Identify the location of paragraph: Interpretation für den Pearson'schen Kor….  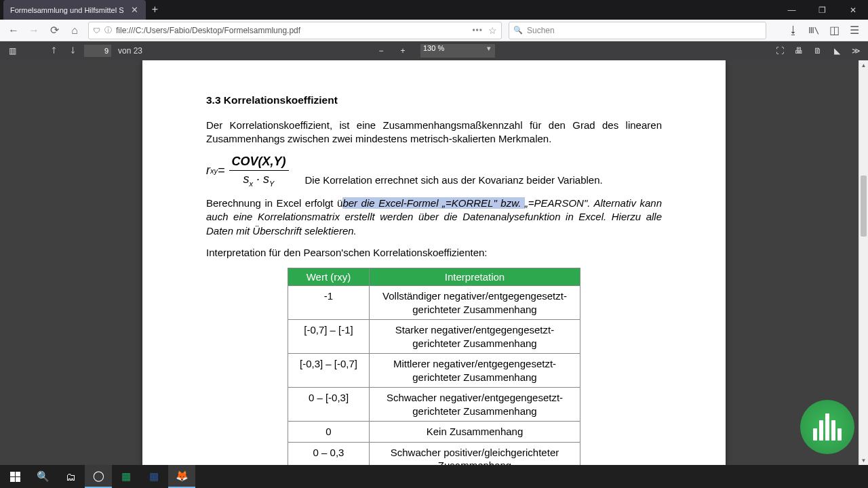
(434, 253).